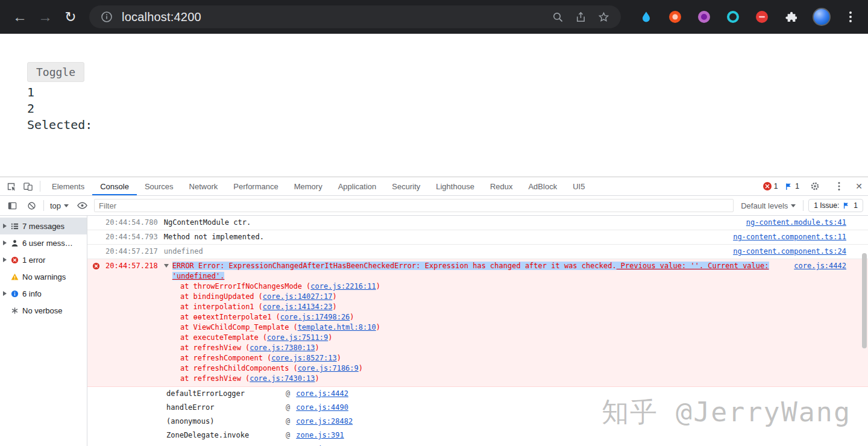  What do you see at coordinates (514, 307) in the screenshot?
I see `stack-frame: atinterpolation1core.js:14134:23` at bounding box center [514, 307].